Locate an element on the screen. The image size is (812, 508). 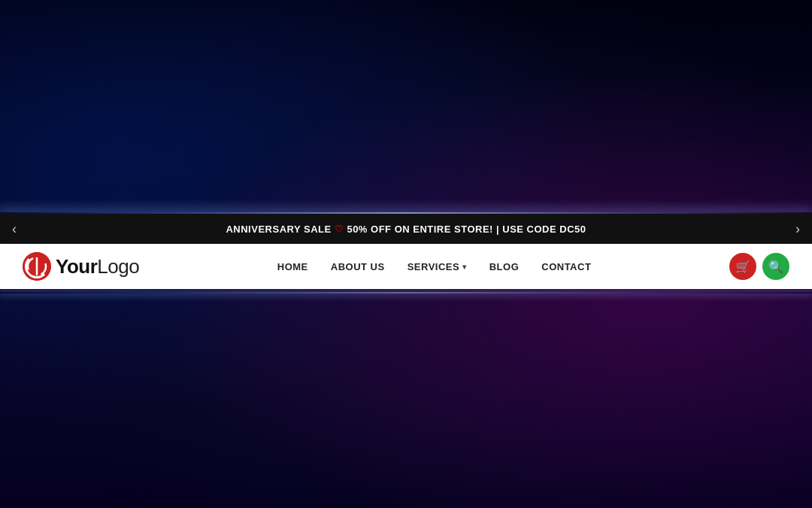
search-button: 🔍 is located at coordinates (776, 266).